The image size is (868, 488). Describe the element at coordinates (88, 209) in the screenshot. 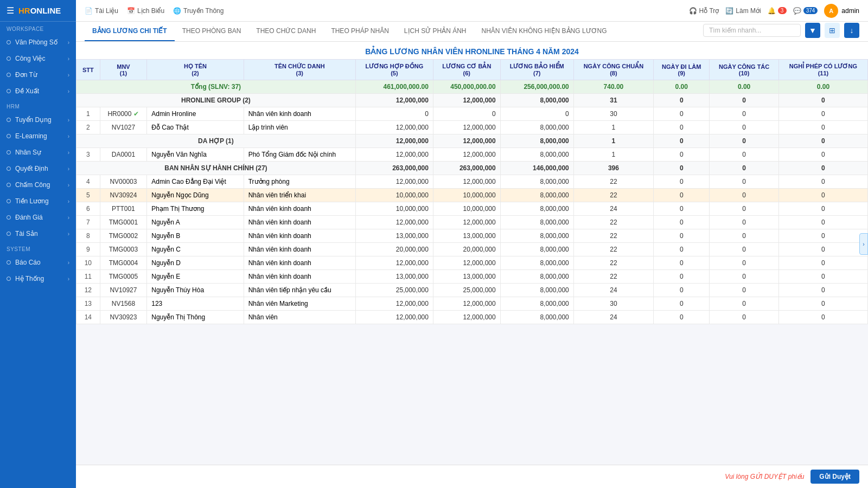

I see `cell-stt: 6` at that location.